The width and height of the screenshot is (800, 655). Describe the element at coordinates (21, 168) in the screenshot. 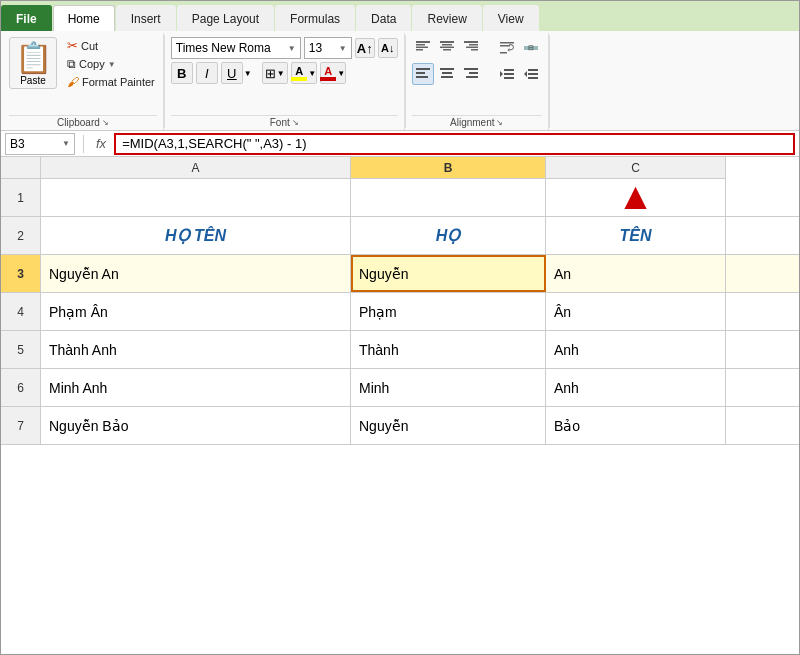

I see `corner-cell` at that location.